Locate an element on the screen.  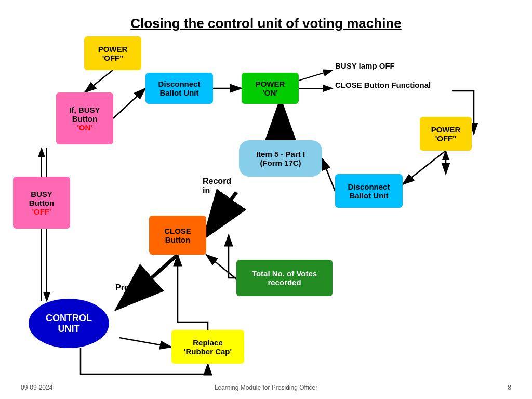
footer-date: 09-09-2024 is located at coordinates (36, 388).